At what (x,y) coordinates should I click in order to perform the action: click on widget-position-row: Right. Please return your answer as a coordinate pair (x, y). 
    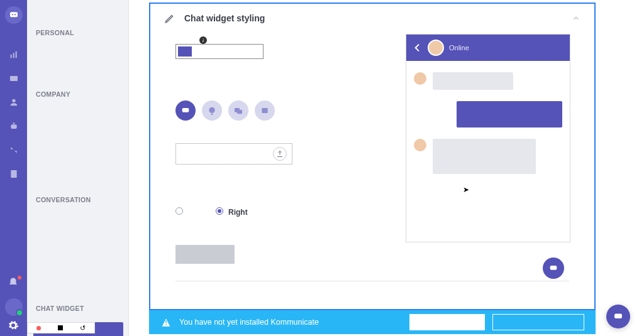
    Looking at the image, I should click on (211, 212).